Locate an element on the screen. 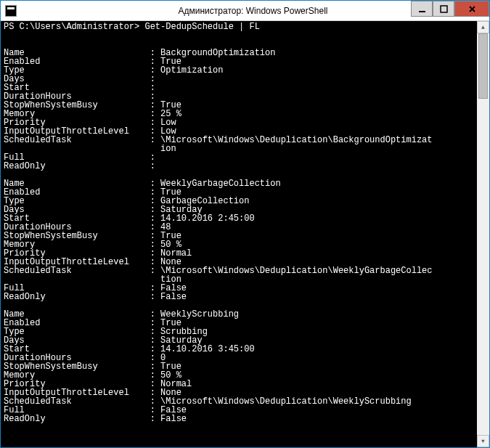 This screenshot has height=448, width=490. close-icon is located at coordinates (472, 9).